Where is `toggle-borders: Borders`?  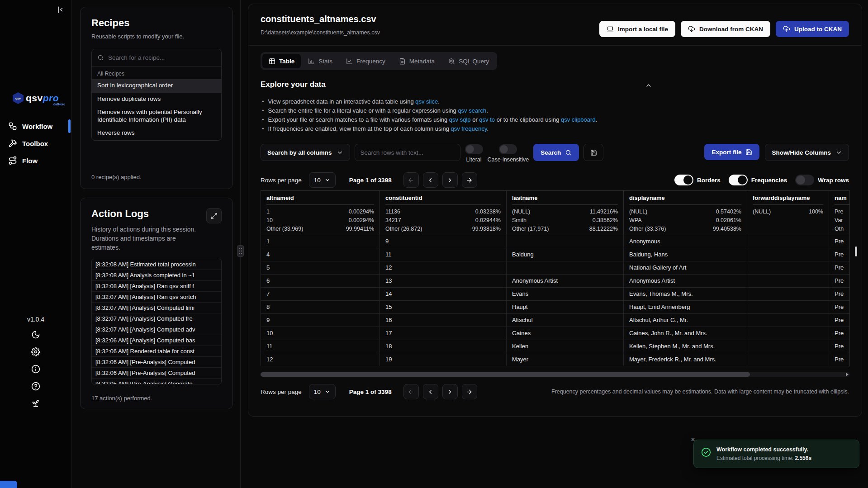
toggle-borders: Borders is located at coordinates (697, 180).